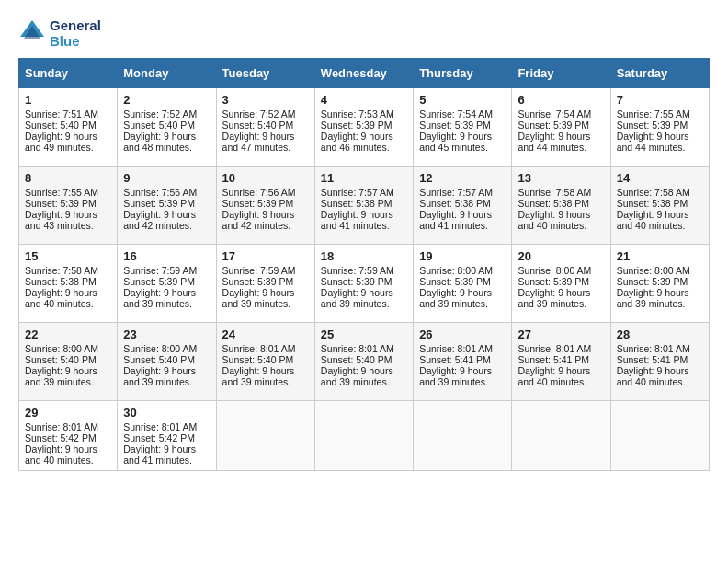 The height and width of the screenshot is (563, 728). What do you see at coordinates (166, 142) in the screenshot?
I see `daylight-text: Daylight: 9 hours and 48 minutes.` at bounding box center [166, 142].